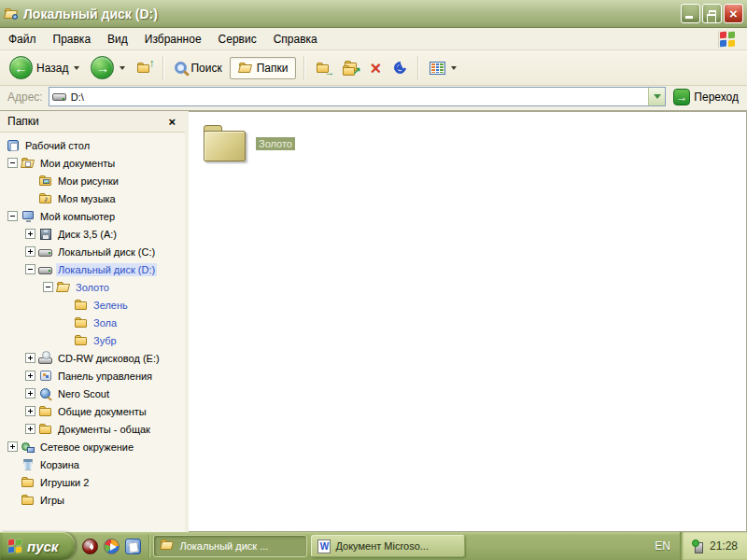 Image resolution: width=747 pixels, height=560 pixels. Describe the element at coordinates (88, 181) in the screenshot. I see `tree-item-label: Мои рисунки` at that location.